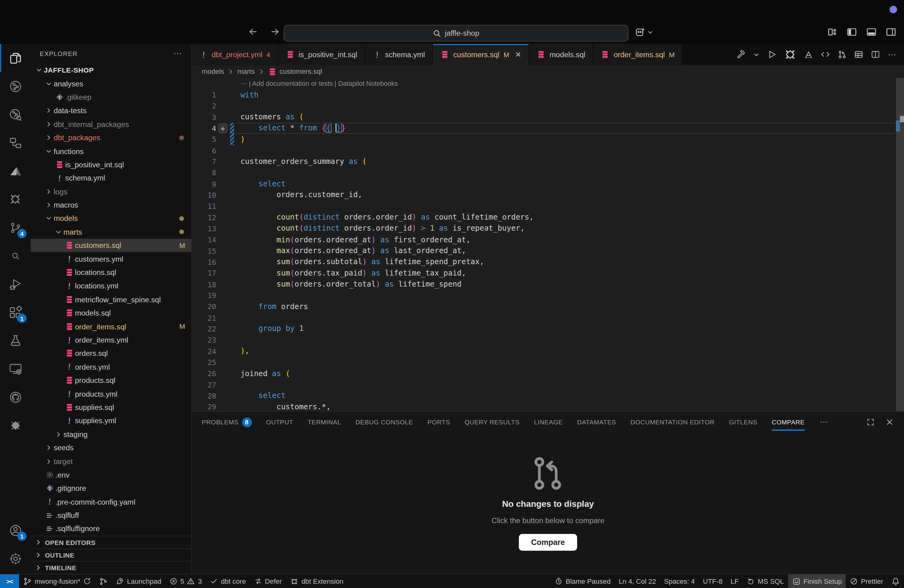  Describe the element at coordinates (204, 273) in the screenshot. I see `line-number: 17` at that location.